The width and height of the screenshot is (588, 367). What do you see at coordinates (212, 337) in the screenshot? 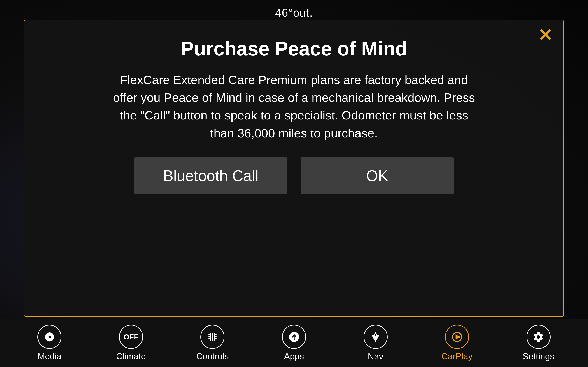
I see `controls-icon-circle` at bounding box center [212, 337].